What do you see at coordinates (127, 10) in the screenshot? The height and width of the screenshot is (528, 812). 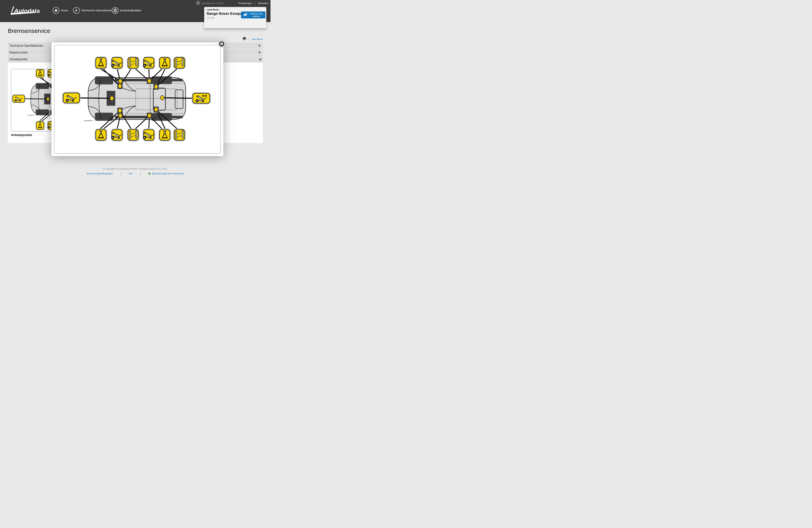 I see `nav-kostenkalkulation: Kostenkalkulation` at bounding box center [127, 10].